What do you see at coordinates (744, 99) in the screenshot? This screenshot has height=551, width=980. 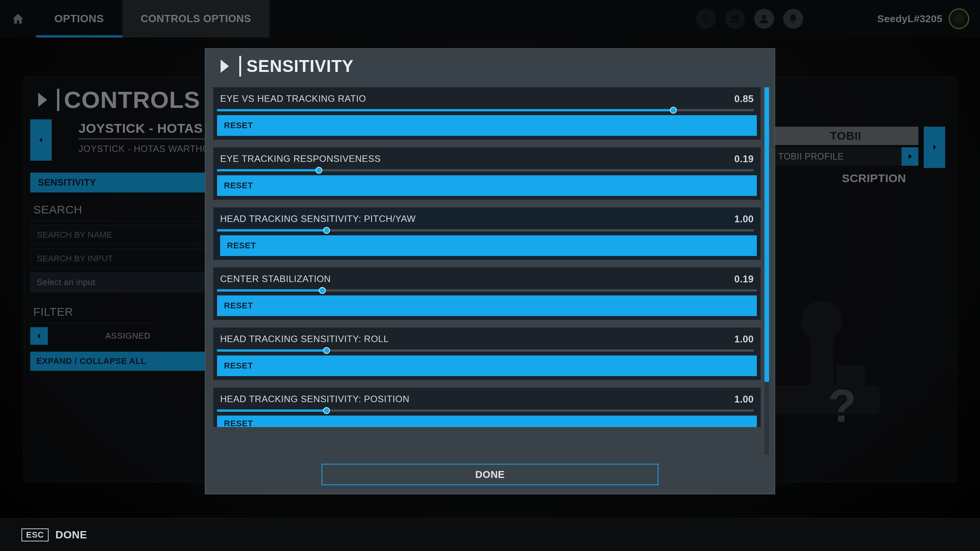 I see `slider-value: 0.85` at bounding box center [744, 99].